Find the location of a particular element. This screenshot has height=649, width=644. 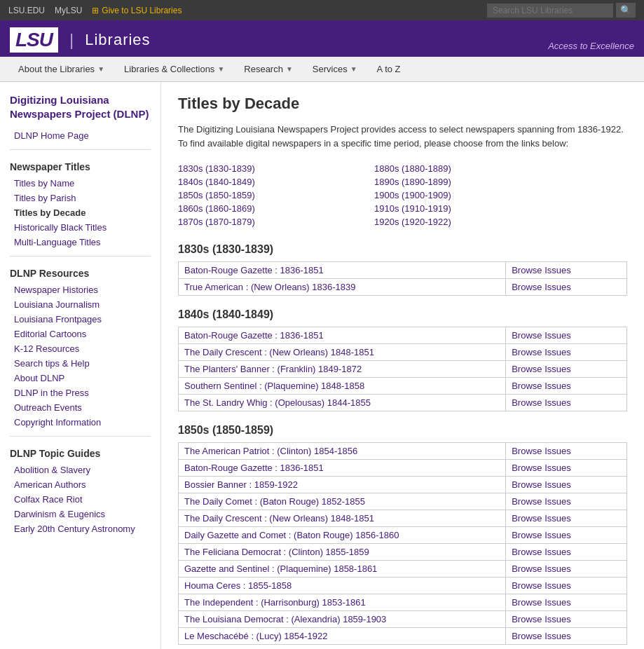

table-row: The Feliciana Democrat : (Clinton) 1855-… is located at coordinates (403, 552).